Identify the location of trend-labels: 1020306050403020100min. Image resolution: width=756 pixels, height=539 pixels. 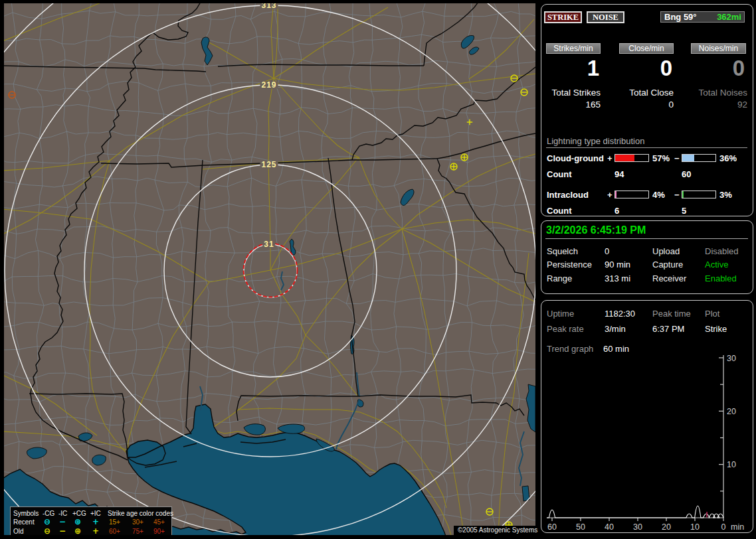
(646, 442).